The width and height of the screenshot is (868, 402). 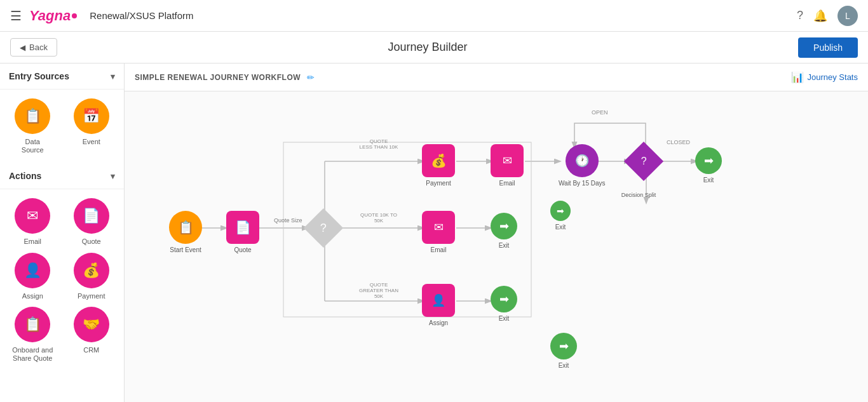 I want to click on email-mid-label: Email, so click(x=438, y=250).